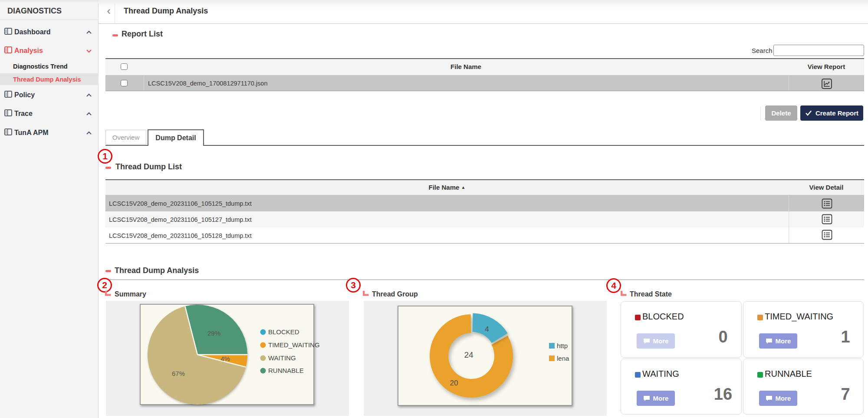  Describe the element at coordinates (282, 358) in the screenshot. I see `svg-text: WAITING` at that location.